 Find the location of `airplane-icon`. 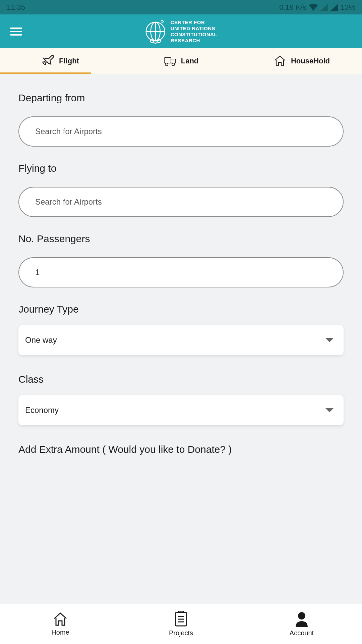

airplane-icon is located at coordinates (48, 61).